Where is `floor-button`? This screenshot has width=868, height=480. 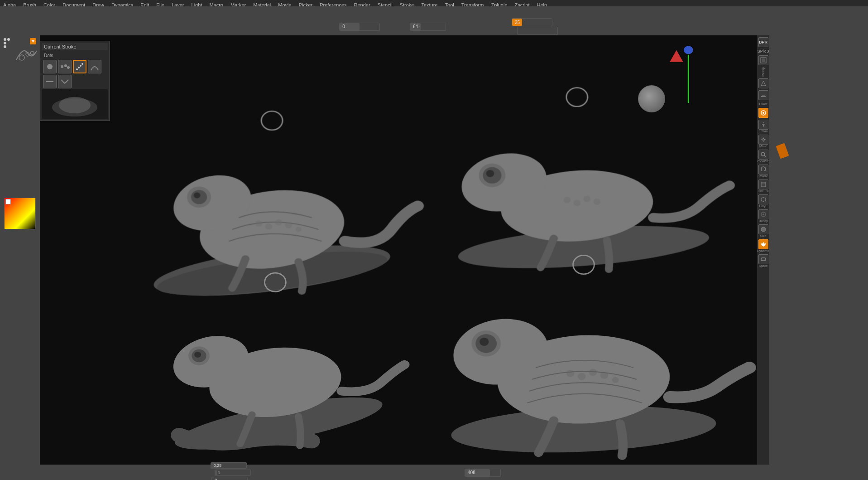 floor-button is located at coordinates (763, 95).